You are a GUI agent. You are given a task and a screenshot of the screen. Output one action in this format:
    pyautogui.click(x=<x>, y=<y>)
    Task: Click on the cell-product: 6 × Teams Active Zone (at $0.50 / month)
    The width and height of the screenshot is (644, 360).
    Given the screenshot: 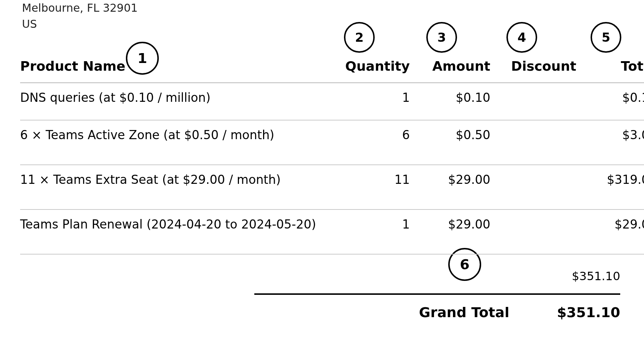 What is the action you would take?
    pyautogui.click(x=176, y=142)
    